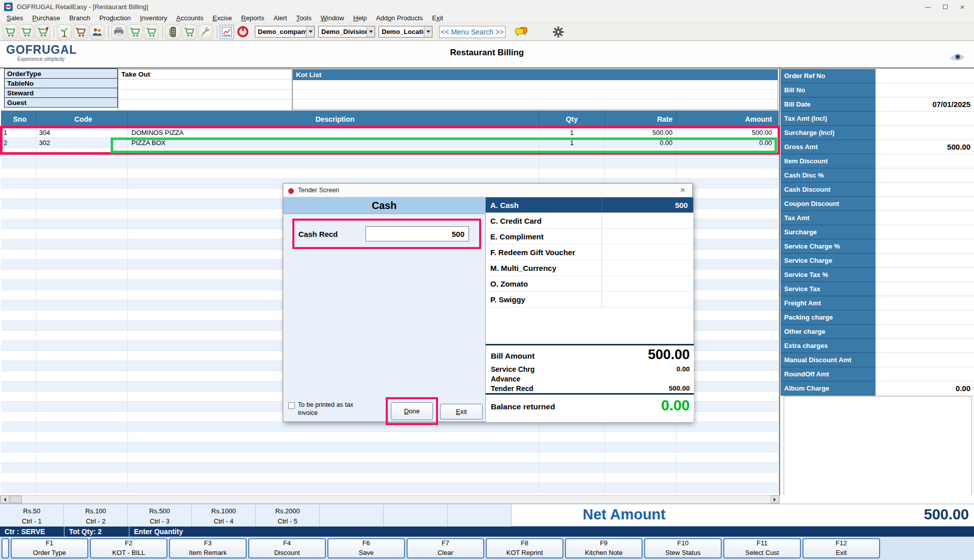  What do you see at coordinates (5, 499) in the screenshot?
I see `scroll-left-button` at bounding box center [5, 499].